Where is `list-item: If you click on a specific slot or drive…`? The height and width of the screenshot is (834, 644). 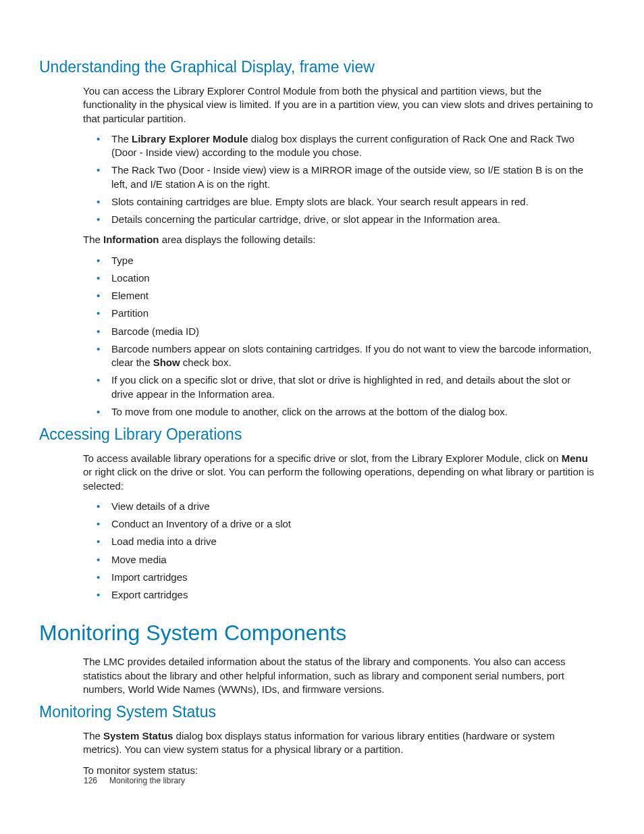 list-item: If you click on a specific slot or drive… is located at coordinates (339, 388).